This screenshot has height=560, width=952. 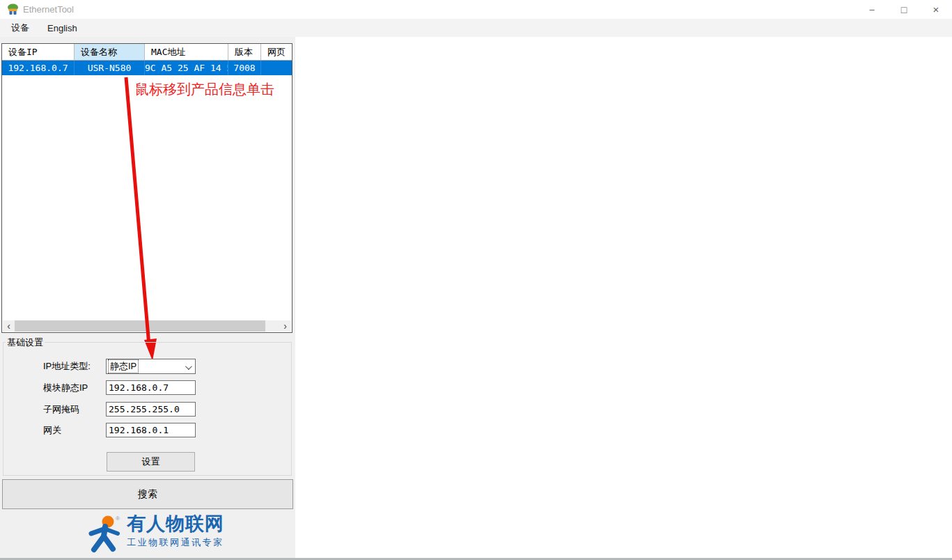 What do you see at coordinates (25, 343) in the screenshot?
I see `basic-settings-label: 基础设置` at bounding box center [25, 343].